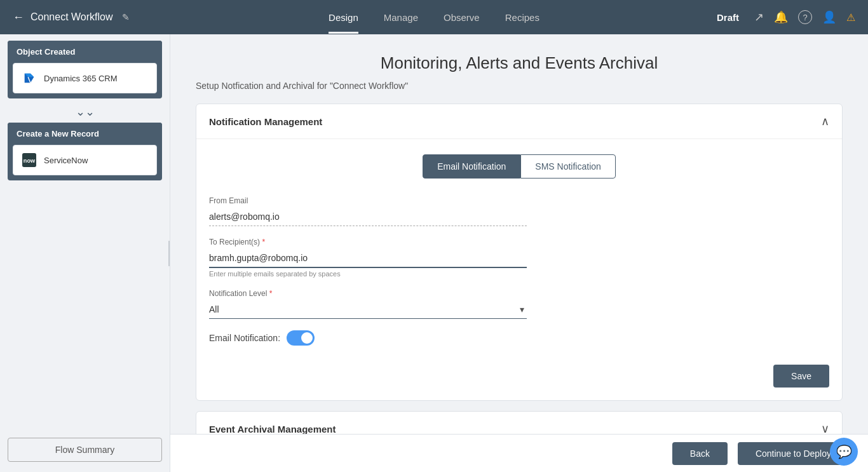  What do you see at coordinates (401, 17) in the screenshot?
I see `tab-manage: Manage` at bounding box center [401, 17].